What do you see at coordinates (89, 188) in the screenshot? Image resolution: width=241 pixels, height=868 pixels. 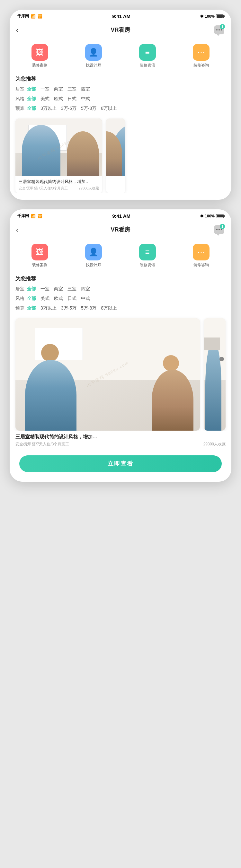 I see `card-meta-right-1: 29300人收藏` at bounding box center [89, 188].